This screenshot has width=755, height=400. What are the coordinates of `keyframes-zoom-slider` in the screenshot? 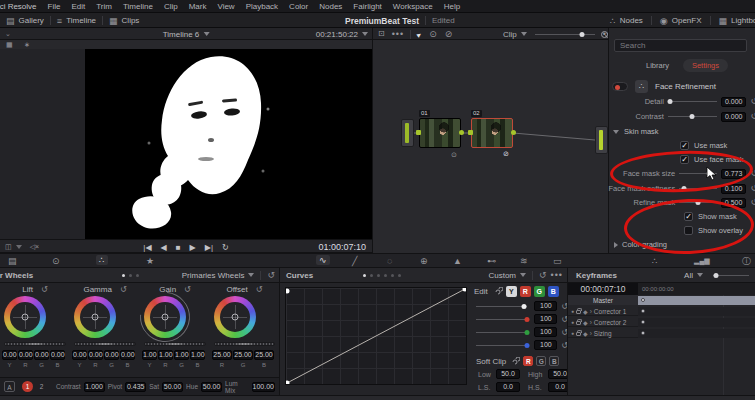 It's located at (731, 276).